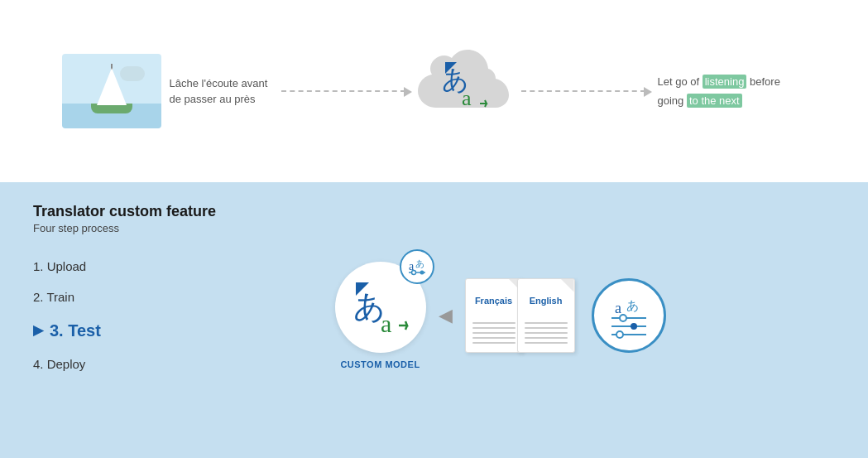 Image resolution: width=868 pixels, height=458 pixels. I want to click on translate-icon-svg: あ a, so click(463, 83).